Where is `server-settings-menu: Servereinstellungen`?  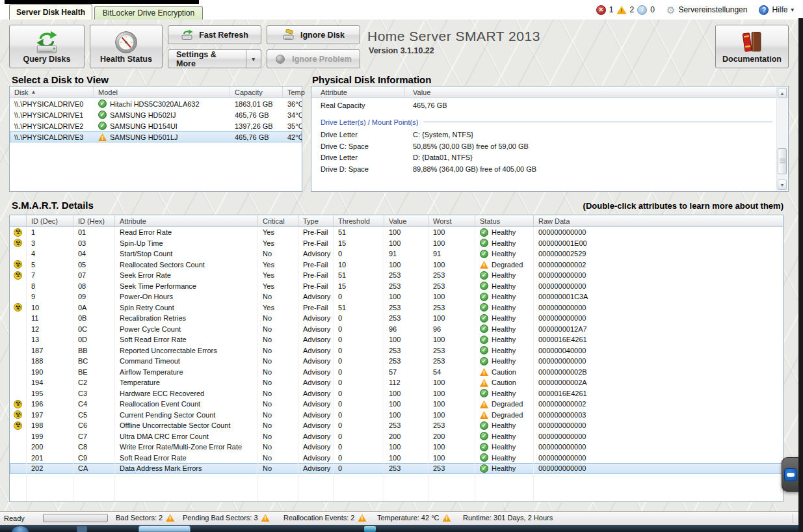
server-settings-menu: Servereinstellungen is located at coordinates (713, 10).